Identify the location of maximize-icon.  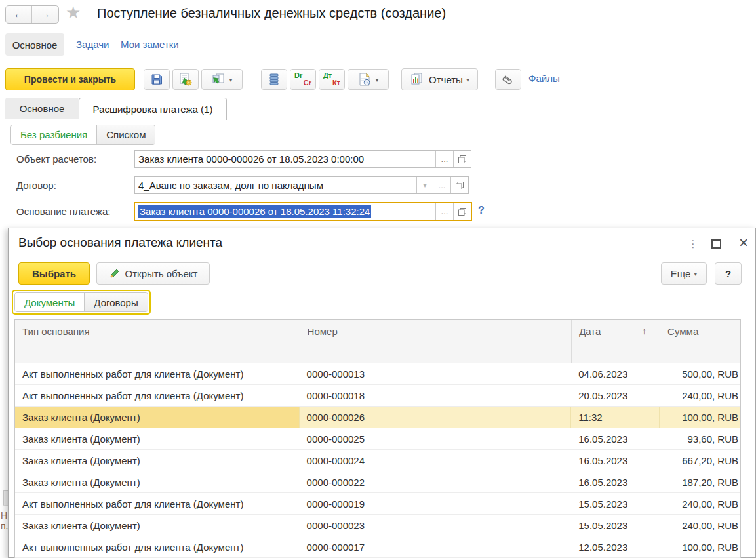
(716, 244).